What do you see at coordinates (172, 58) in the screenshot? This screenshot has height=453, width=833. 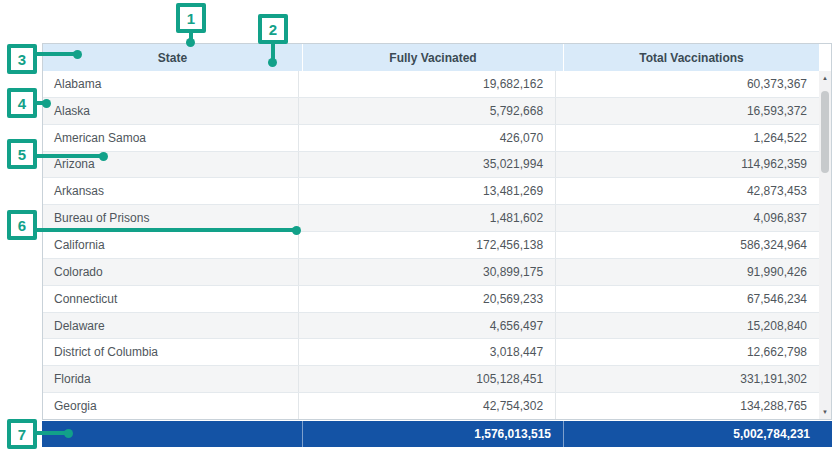 I see `column-header-state: State` at bounding box center [172, 58].